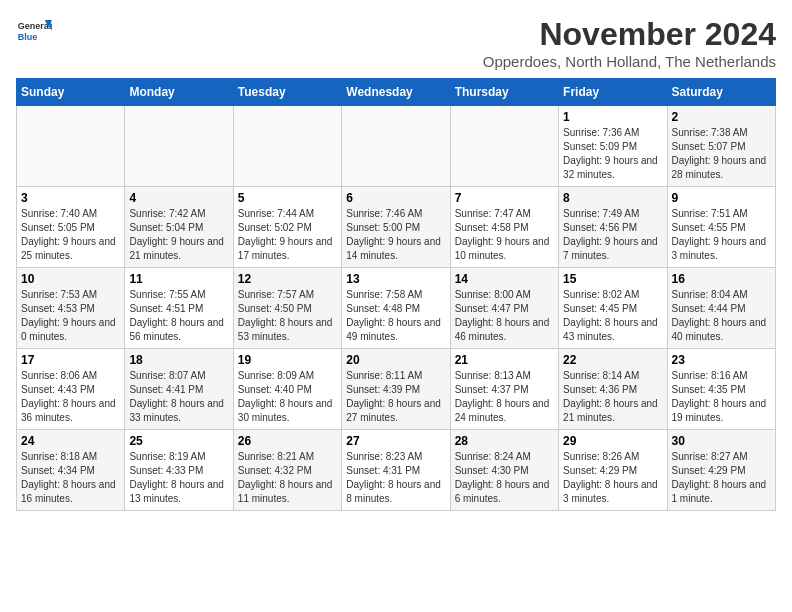 This screenshot has width=792, height=612. What do you see at coordinates (178, 279) in the screenshot?
I see `day-number: 11` at bounding box center [178, 279].